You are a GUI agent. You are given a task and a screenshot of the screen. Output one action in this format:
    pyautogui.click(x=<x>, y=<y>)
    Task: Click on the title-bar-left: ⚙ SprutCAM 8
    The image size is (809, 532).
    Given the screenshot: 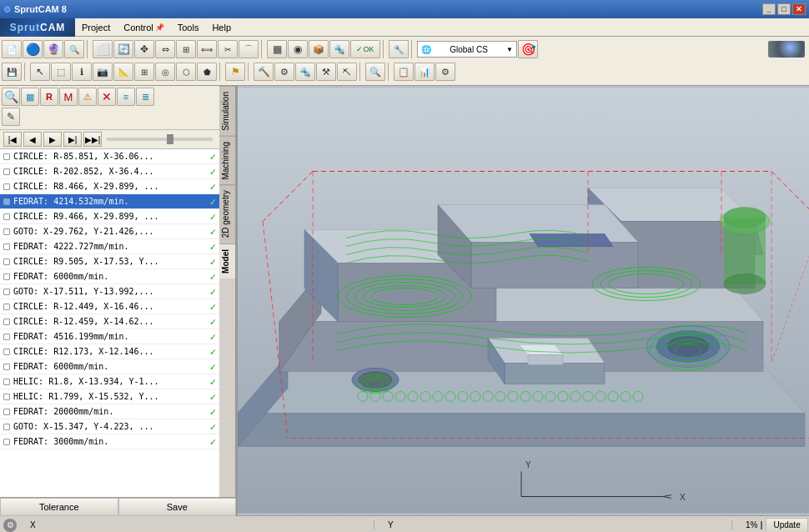 What is the action you would take?
    pyautogui.click(x=35, y=9)
    